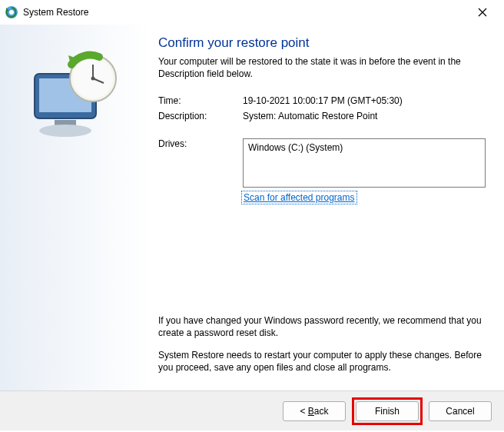 The width and height of the screenshot is (504, 432). What do you see at coordinates (482, 12) in the screenshot?
I see `close-button` at bounding box center [482, 12].